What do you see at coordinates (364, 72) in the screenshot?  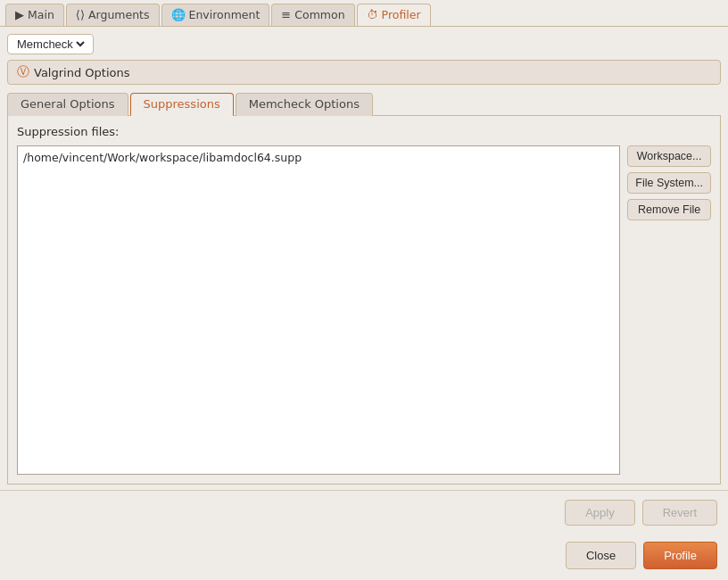 I see `valgrind-options-button: Ⓥ Valgrind Options` at bounding box center [364, 72].